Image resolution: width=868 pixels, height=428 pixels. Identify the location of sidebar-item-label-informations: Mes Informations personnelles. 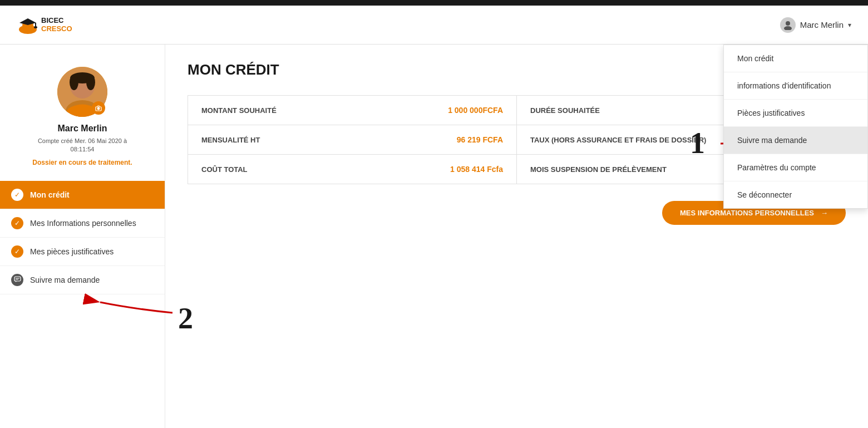
(83, 223).